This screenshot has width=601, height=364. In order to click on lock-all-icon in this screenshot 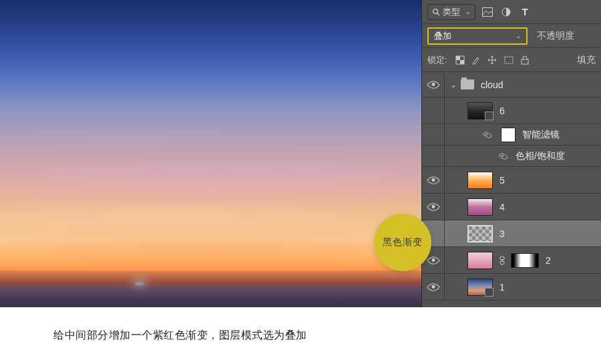, I will do `click(525, 60)`.